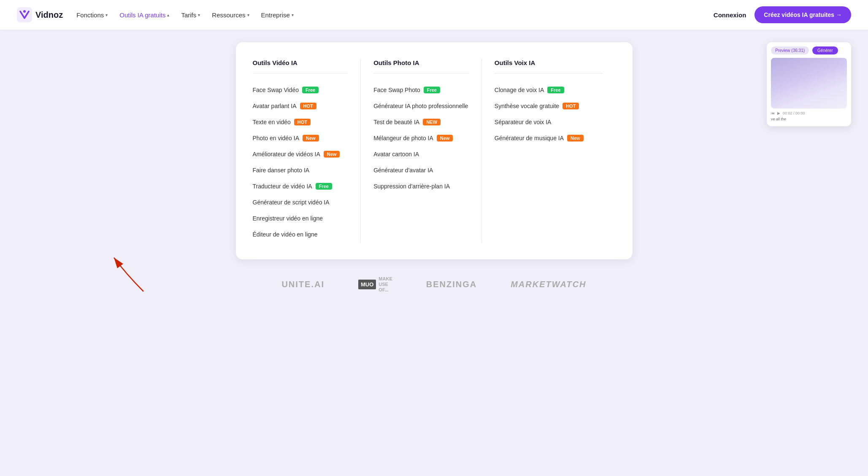 The height and width of the screenshot is (476, 868). I want to click on header-right: Connexion Créez vidéos IA gratuites →, so click(782, 15).